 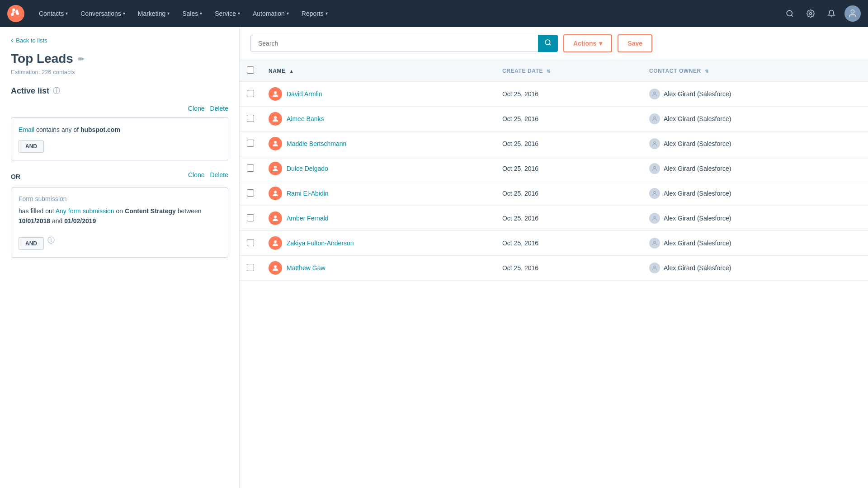 I want to click on clone-link-2: Clone, so click(x=196, y=175).